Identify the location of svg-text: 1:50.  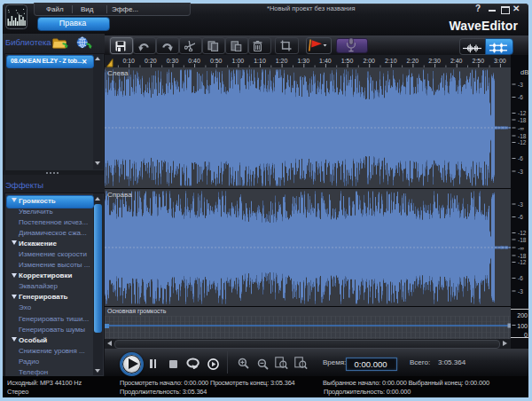
(348, 60).